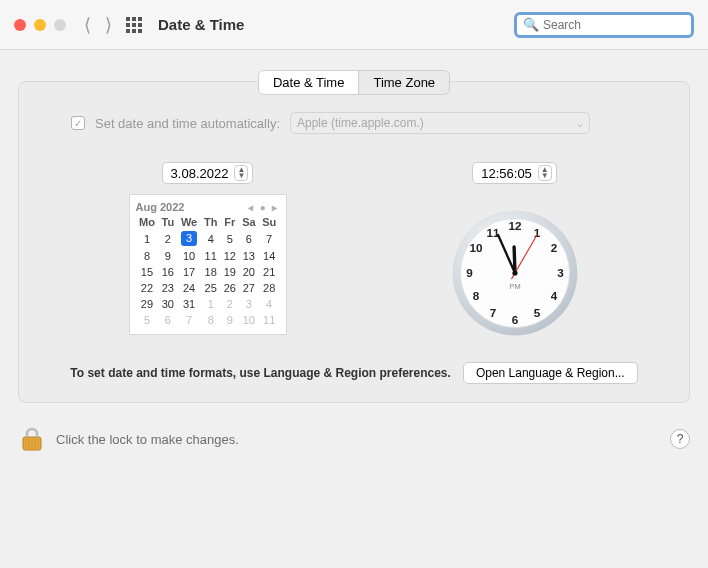 Image resolution: width=708 pixels, height=568 pixels. What do you see at coordinates (560, 272) in the screenshot?
I see `svg-text: 3` at bounding box center [560, 272].